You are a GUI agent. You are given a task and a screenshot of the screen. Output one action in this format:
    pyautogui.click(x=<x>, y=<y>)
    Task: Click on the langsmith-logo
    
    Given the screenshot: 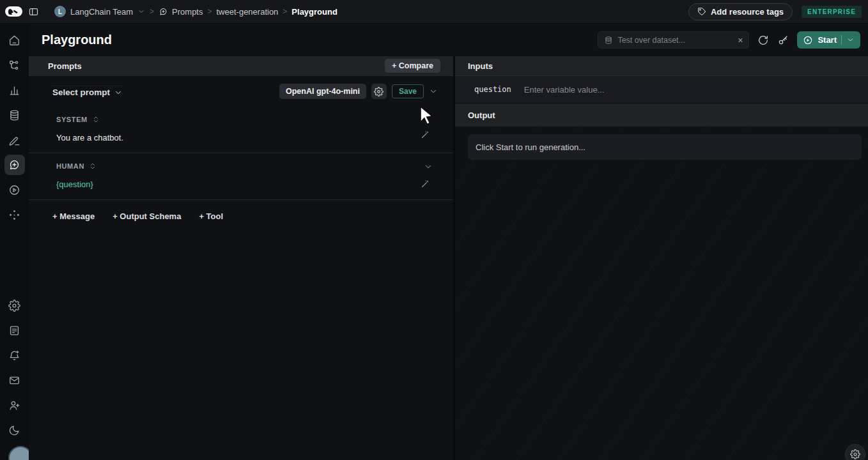 What is the action you would take?
    pyautogui.click(x=14, y=12)
    